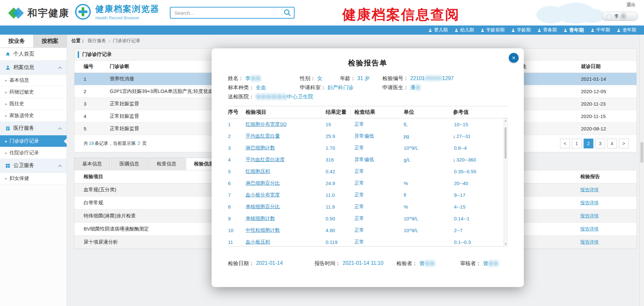  I want to click on result-seq: 11, so click(237, 242).